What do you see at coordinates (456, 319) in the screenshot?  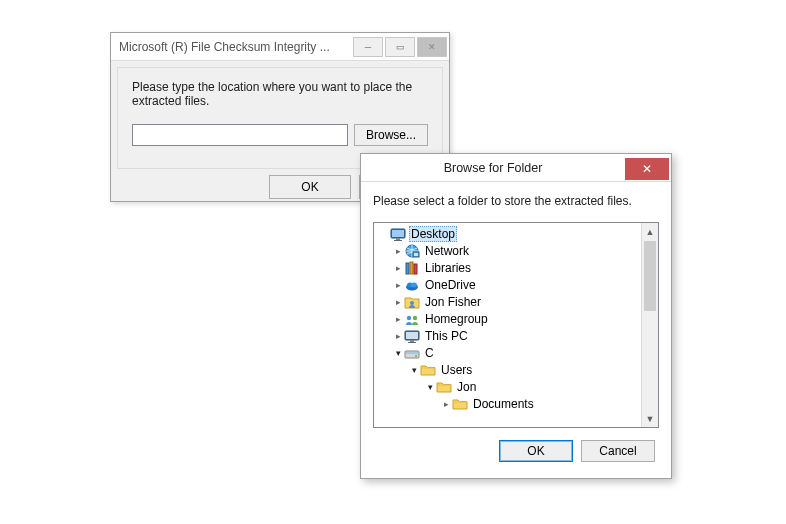 I see `tree-node-label: Homegroup` at bounding box center [456, 319].